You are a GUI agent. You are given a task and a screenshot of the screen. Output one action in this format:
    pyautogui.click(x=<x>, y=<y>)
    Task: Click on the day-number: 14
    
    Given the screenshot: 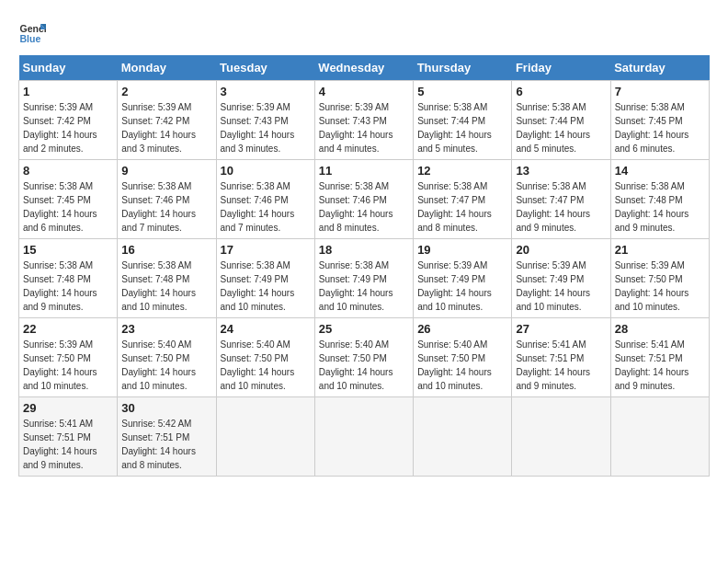 What is the action you would take?
    pyautogui.click(x=660, y=171)
    